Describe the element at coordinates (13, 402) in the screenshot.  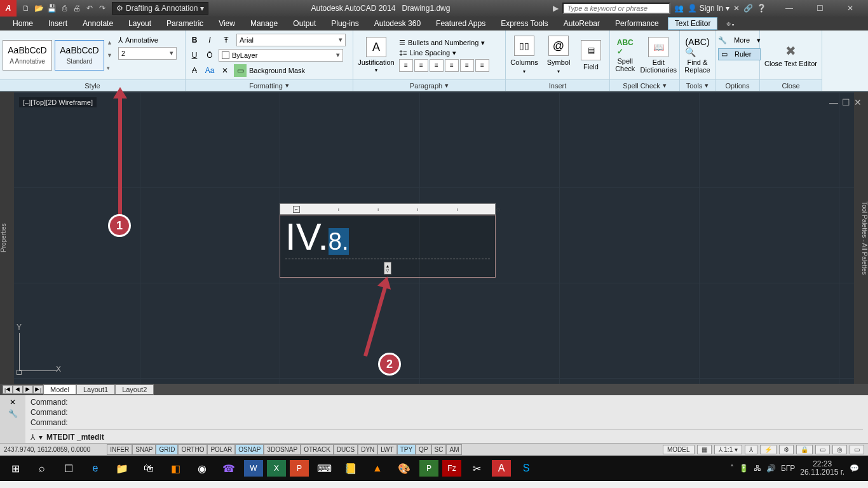
I see `cmd-close-icon: ✕` at that location.